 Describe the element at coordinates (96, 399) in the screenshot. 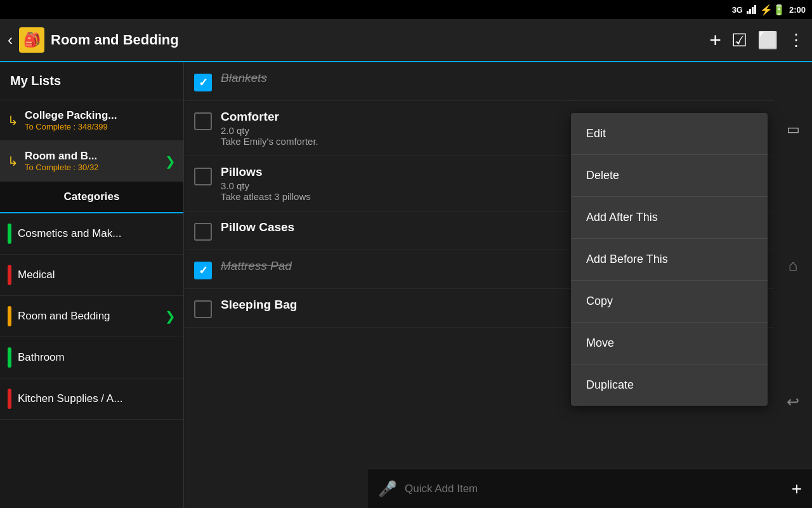

I see `category-label-kitchen: Kitchen Supplies / A...` at that location.